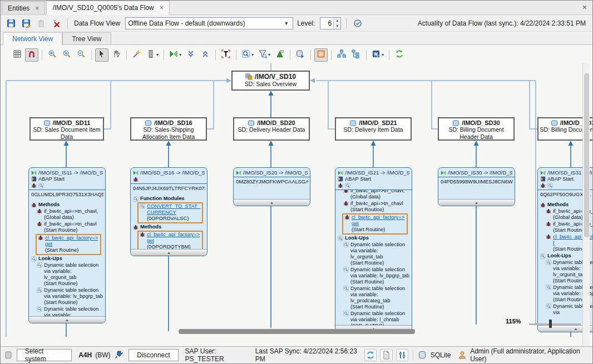 This screenshot has height=364, width=593. What do you see at coordinates (399, 55) in the screenshot?
I see `refresh-button` at bounding box center [399, 55].